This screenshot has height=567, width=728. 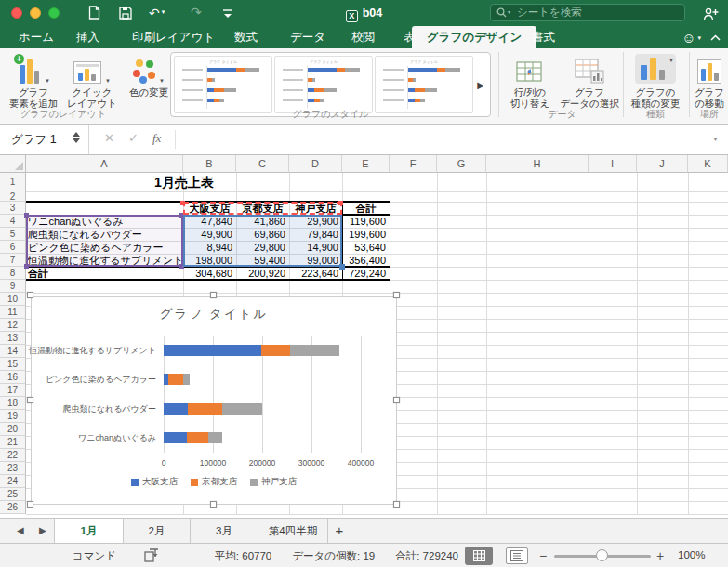 I want to click on row-header-24: 24, so click(x=13, y=481).